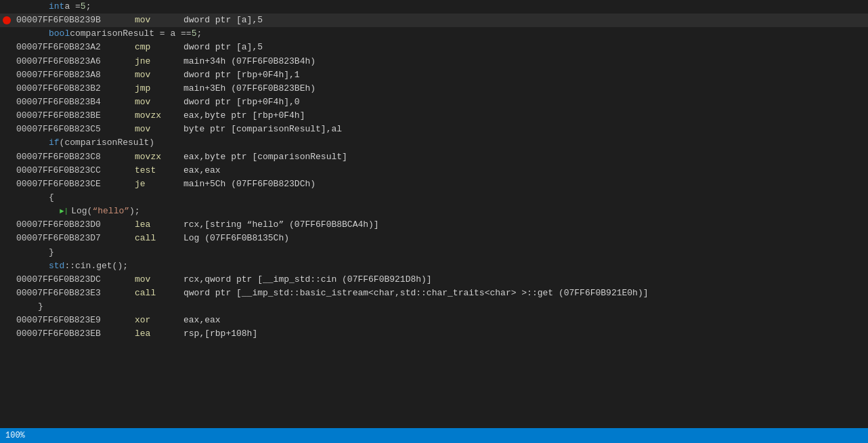 This screenshot has height=443, width=868. Describe the element at coordinates (159, 89) in the screenshot. I see `mnemonic: jmp` at that location.